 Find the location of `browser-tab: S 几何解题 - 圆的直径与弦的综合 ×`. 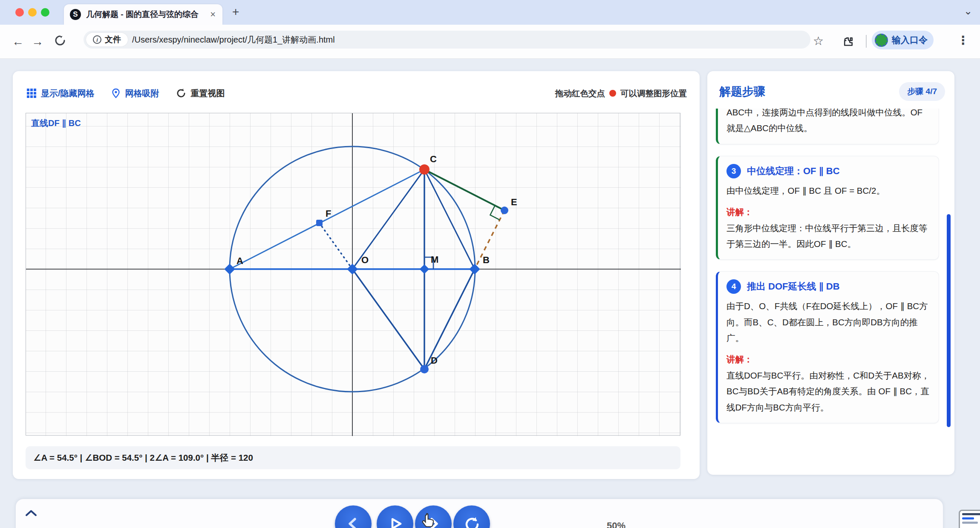

browser-tab: S 几何解题 - 圆的直径与弦的综合 × is located at coordinates (143, 14).